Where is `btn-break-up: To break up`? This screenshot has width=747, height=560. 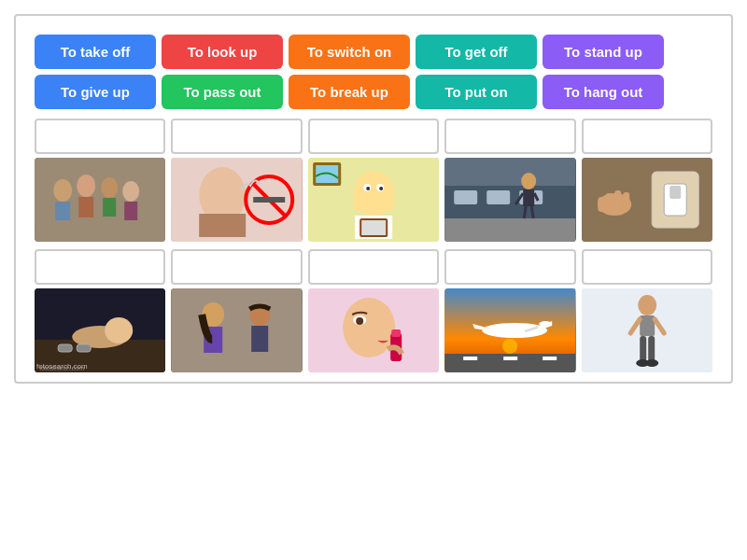 btn-break-up: To break up is located at coordinates (349, 91).